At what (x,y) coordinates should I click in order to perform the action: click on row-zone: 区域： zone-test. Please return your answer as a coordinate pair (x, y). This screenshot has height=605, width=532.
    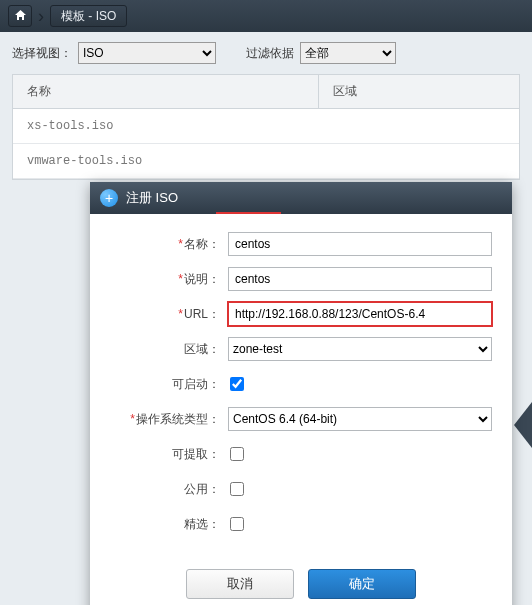
    Looking at the image, I should click on (301, 349).